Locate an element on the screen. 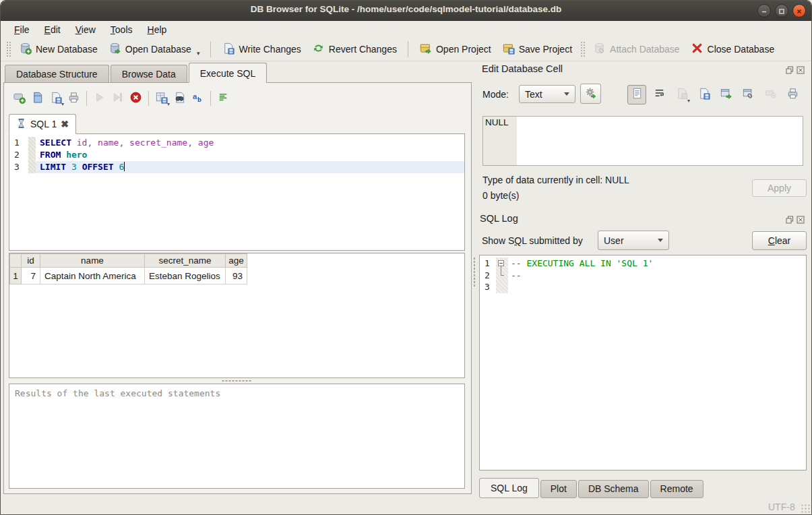 The width and height of the screenshot is (812, 515). tab-database-structure: Database Structure is located at coordinates (57, 74).